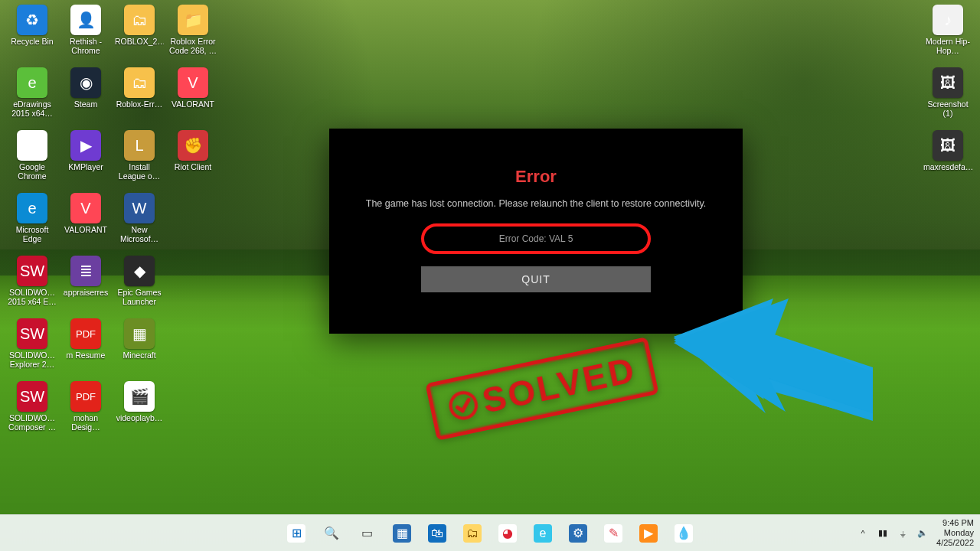 The image size is (980, 551). Describe the element at coordinates (32, 145) in the screenshot. I see `app-icon: ◯` at that location.